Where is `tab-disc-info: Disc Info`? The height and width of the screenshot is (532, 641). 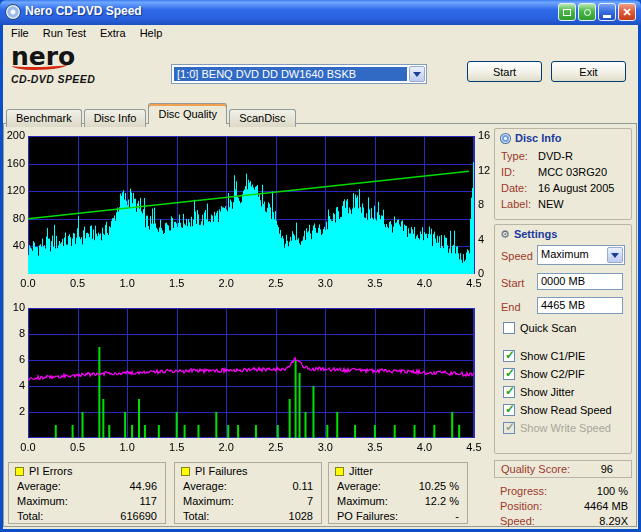
tab-disc-info: Disc Info is located at coordinates (116, 118).